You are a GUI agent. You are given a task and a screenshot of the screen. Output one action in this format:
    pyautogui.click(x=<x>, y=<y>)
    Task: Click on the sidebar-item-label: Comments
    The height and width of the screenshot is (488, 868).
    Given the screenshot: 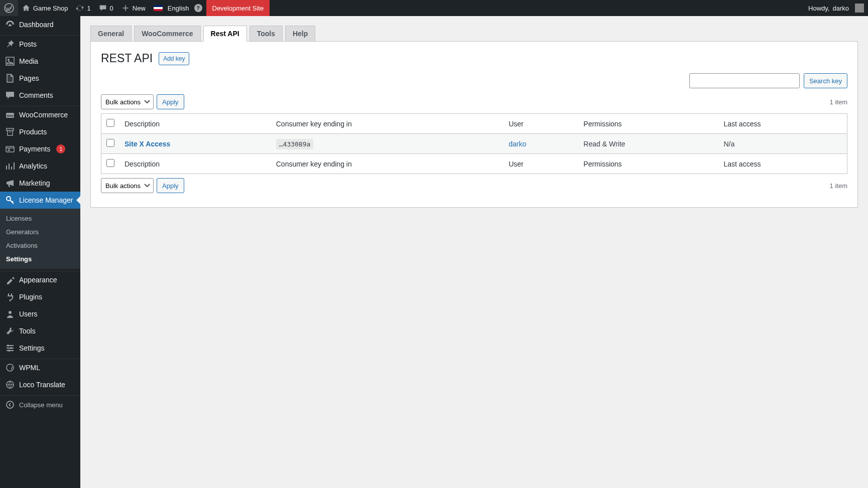 What is the action you would take?
    pyautogui.click(x=36, y=95)
    